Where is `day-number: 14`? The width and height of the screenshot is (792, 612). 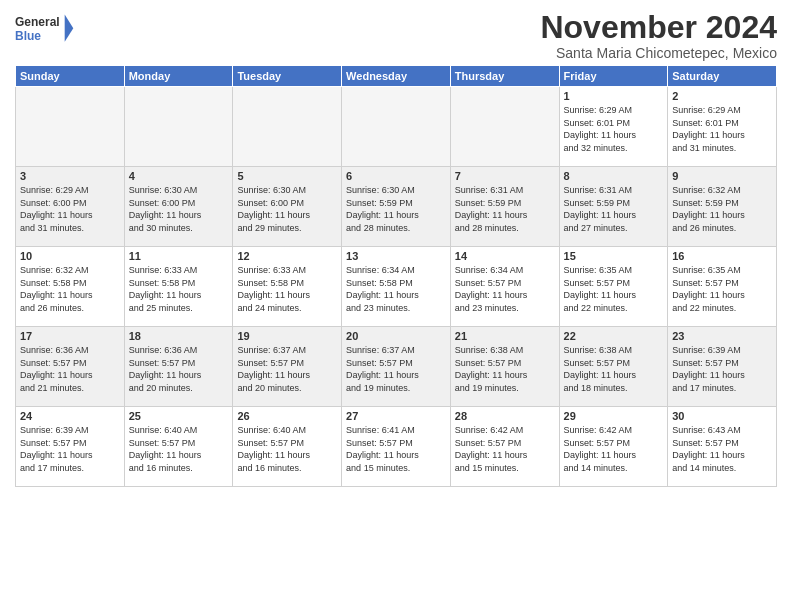
day-number: 14 is located at coordinates (505, 256).